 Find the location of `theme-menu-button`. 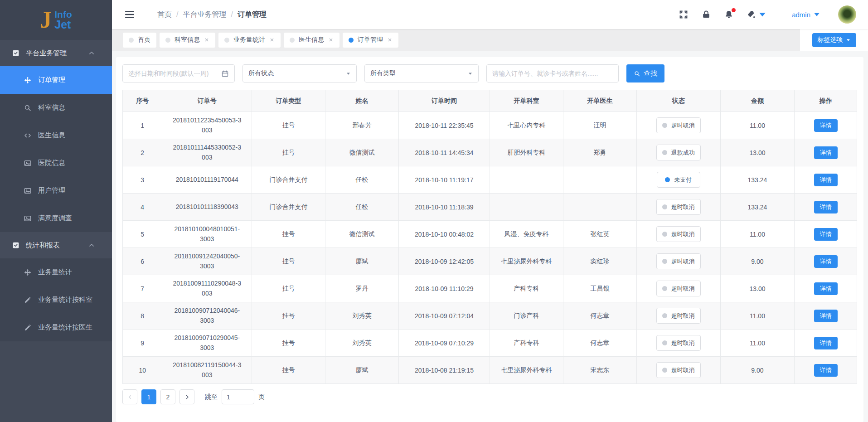

theme-menu-button is located at coordinates (757, 15).